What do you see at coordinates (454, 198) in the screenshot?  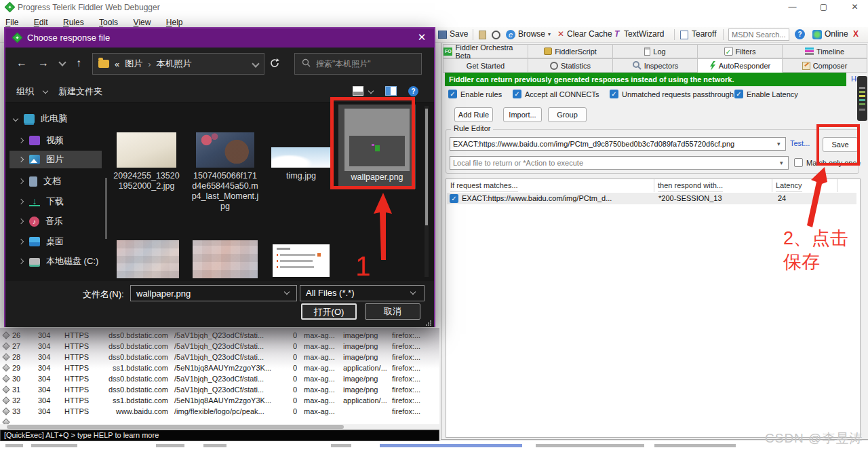 I see `rule-enabled-checkbox: ✓` at bounding box center [454, 198].